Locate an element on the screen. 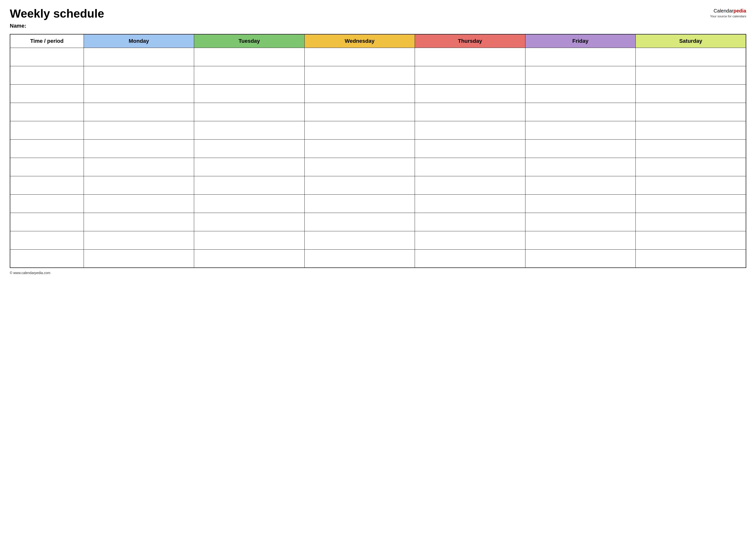 The width and height of the screenshot is (756, 554). col-header-saturday: Saturday is located at coordinates (691, 41).